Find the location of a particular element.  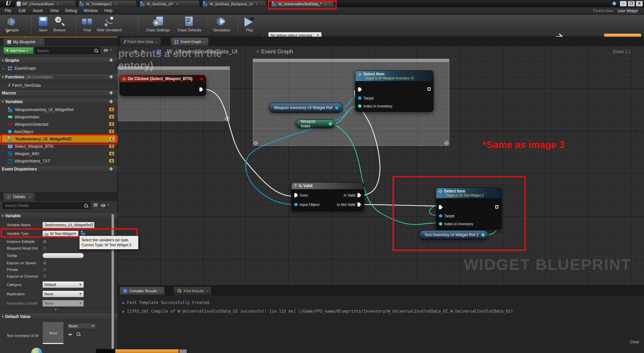

add-function-button: ✚ is located at coordinates (111, 77).